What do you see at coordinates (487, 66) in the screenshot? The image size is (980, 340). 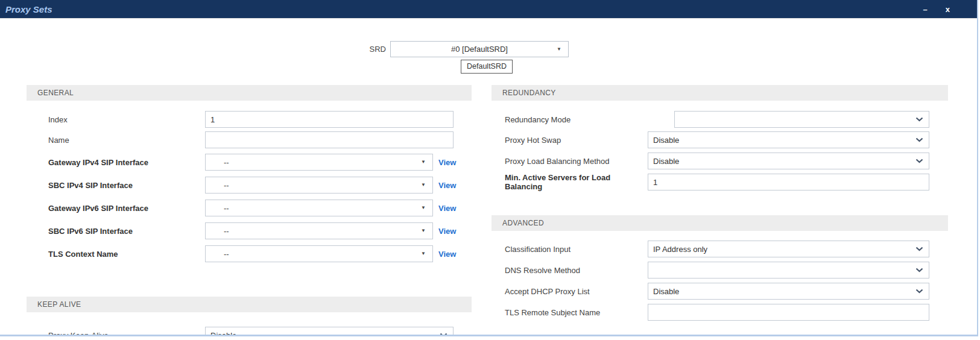 I see `srd-tooltip: DefaultSRD` at bounding box center [487, 66].